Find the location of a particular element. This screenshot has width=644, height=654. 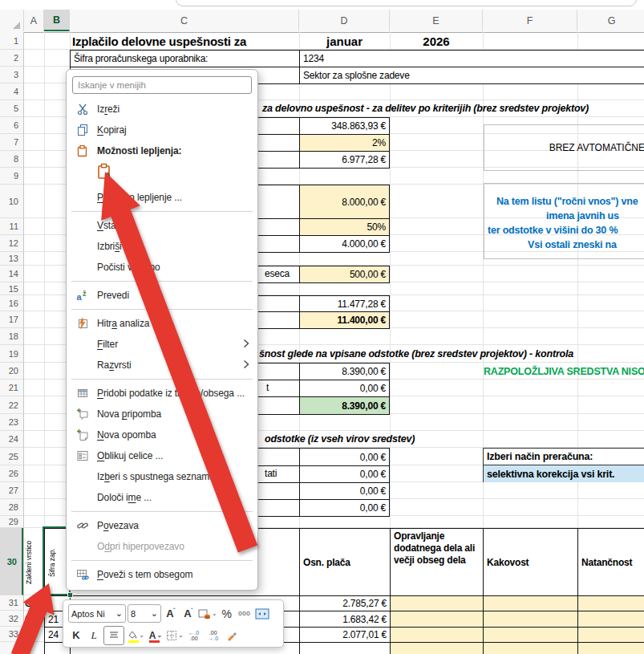

menu-item-14: Razvrsti is located at coordinates (162, 365).